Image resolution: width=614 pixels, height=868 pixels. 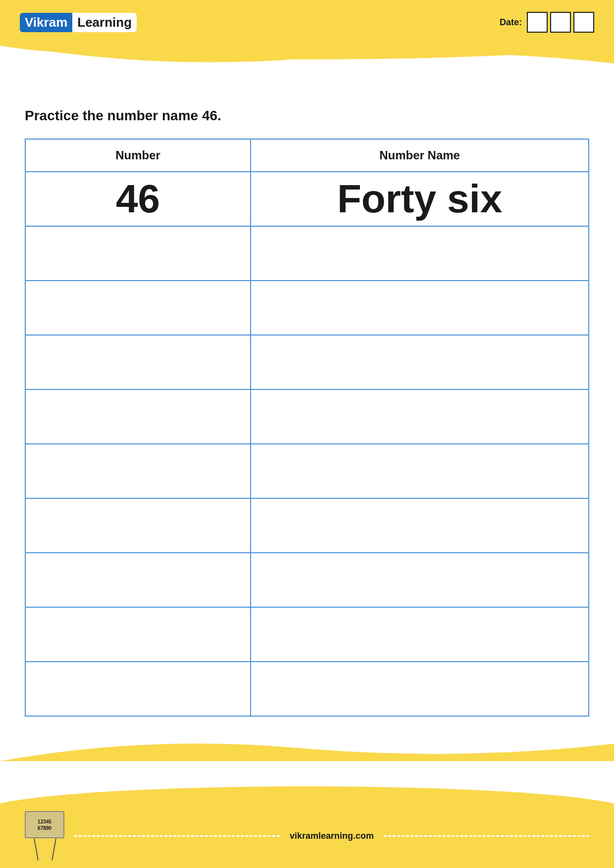 I want to click on footer-dotted-left, so click(x=177, y=836).